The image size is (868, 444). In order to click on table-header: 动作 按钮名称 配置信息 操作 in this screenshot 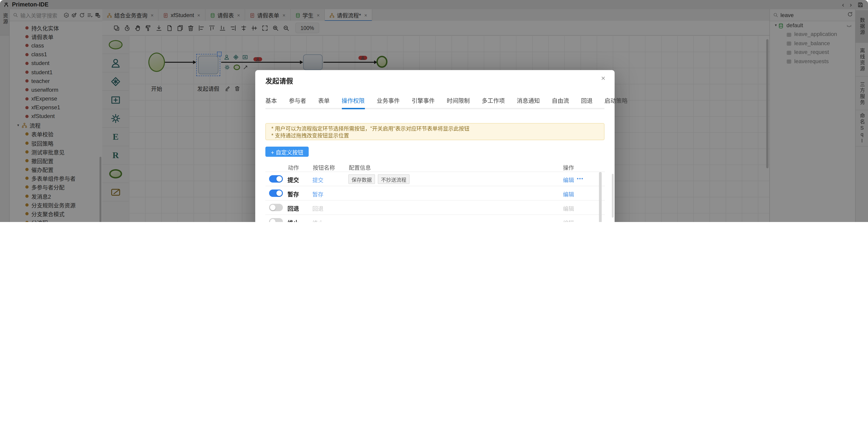, I will do `click(435, 167)`.